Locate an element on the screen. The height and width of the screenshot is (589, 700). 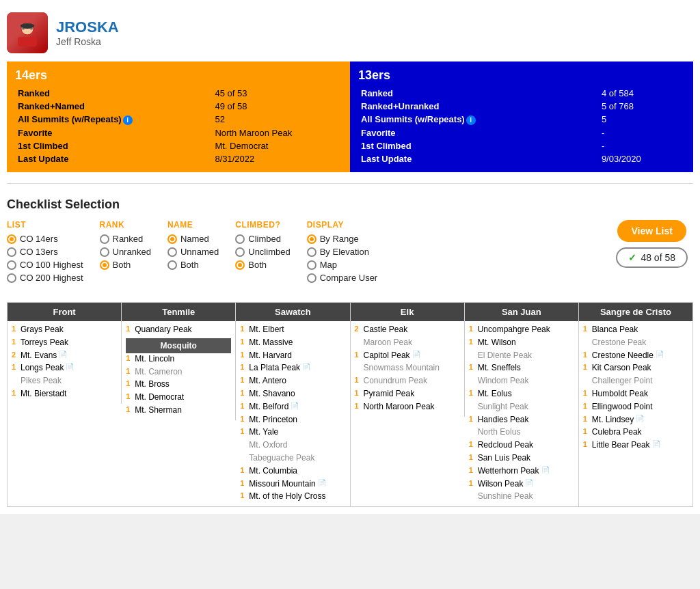
peak-name: Crestone Peak is located at coordinates (619, 343).